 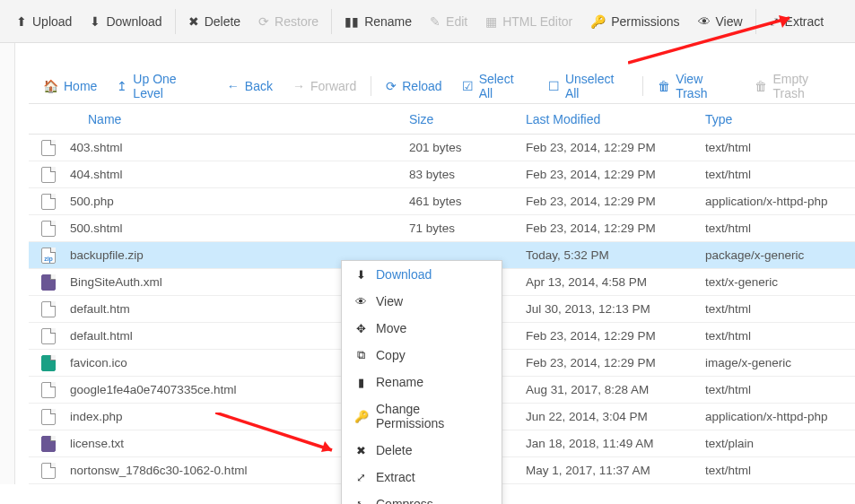 I want to click on table-row: 500.shtml71 bytesFeb 23, 2014, 12:29 PMt…, so click(x=441, y=229).